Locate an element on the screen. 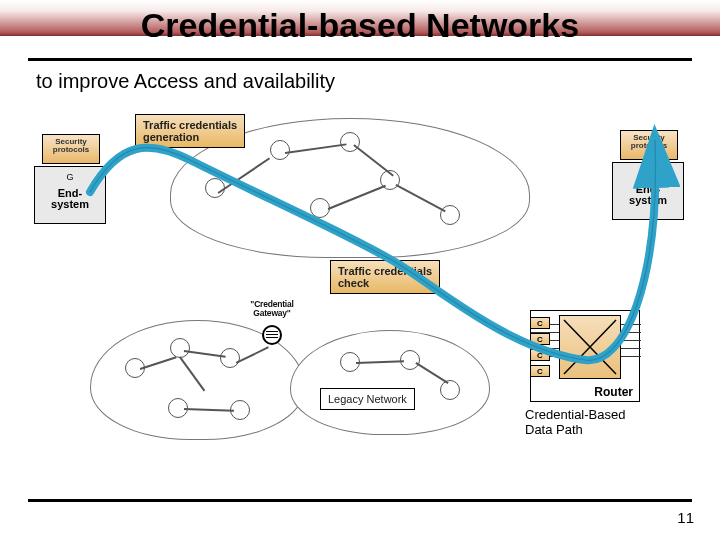 Image resolution: width=720 pixels, height=540 pixels. page-number: 11 is located at coordinates (686, 518).